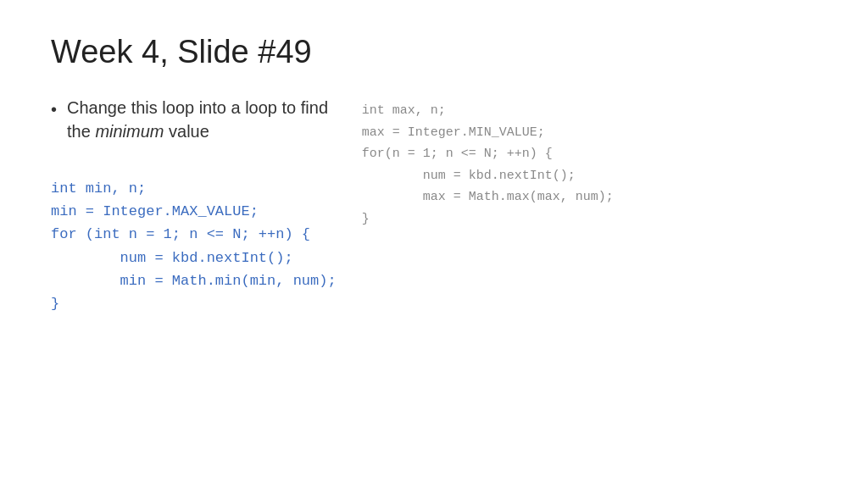 This screenshot has width=868, height=488. I want to click on bullet-section: • Change this loop into a loop to find t…, so click(193, 205).